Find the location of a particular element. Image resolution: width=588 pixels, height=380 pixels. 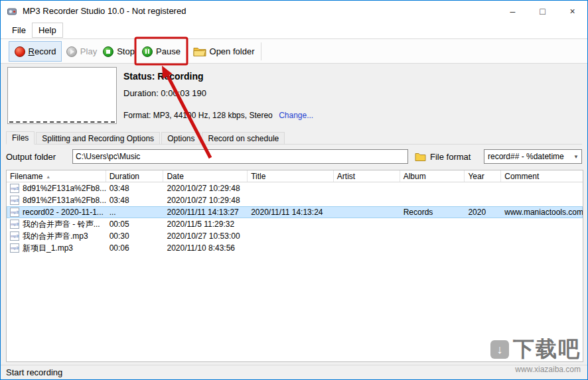

cell-filename: mp3新项目_1.mp3 is located at coordinates (56, 248).